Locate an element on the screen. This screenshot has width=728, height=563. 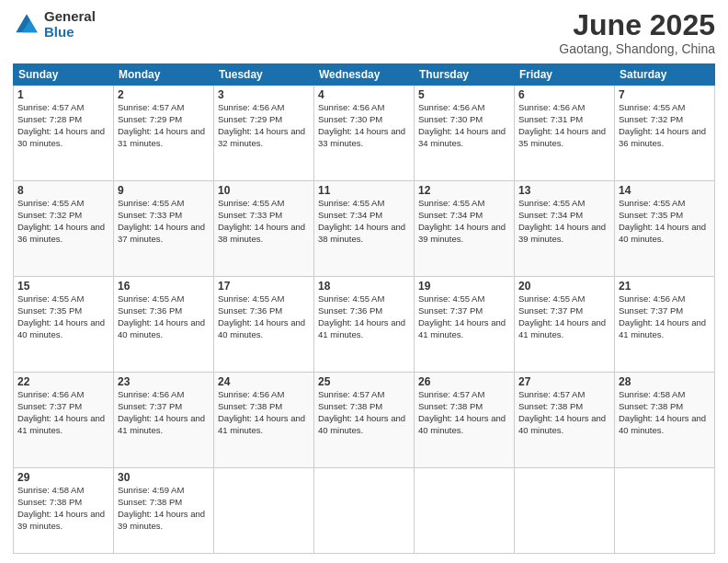
day-cell-22: 22 Sunrise: 4:56 AMSunset: 7:37 PMDaylig… is located at coordinates (64, 420).